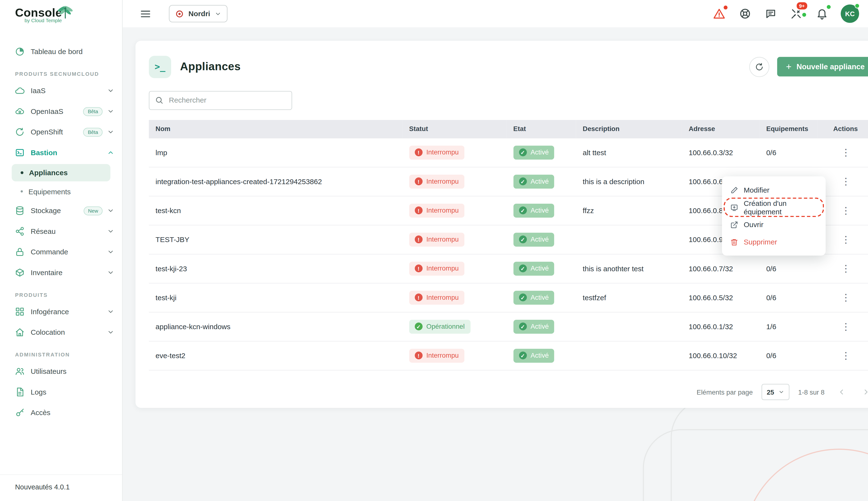 This screenshot has width=868, height=501. I want to click on sidebar-item-iaas: IaaS, so click(61, 91).